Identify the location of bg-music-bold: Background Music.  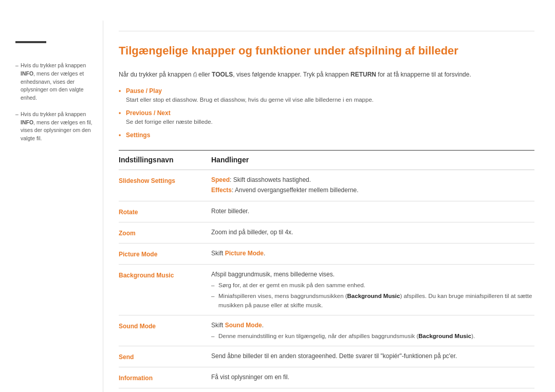
(374, 296).